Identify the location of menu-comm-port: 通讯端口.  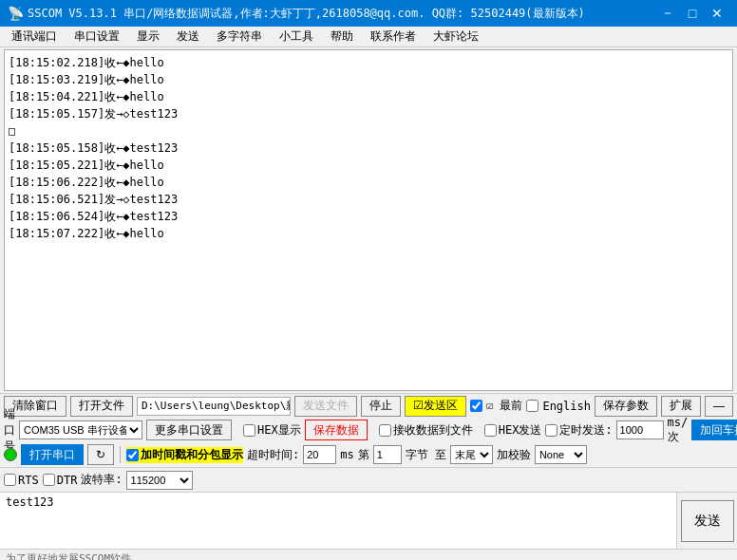
(34, 36).